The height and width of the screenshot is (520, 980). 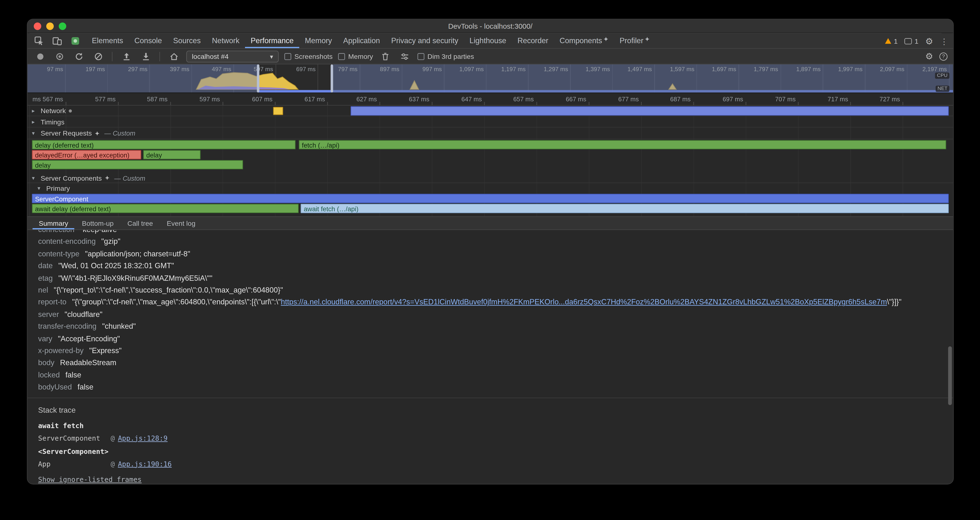 I want to click on reload-button, so click(x=79, y=56).